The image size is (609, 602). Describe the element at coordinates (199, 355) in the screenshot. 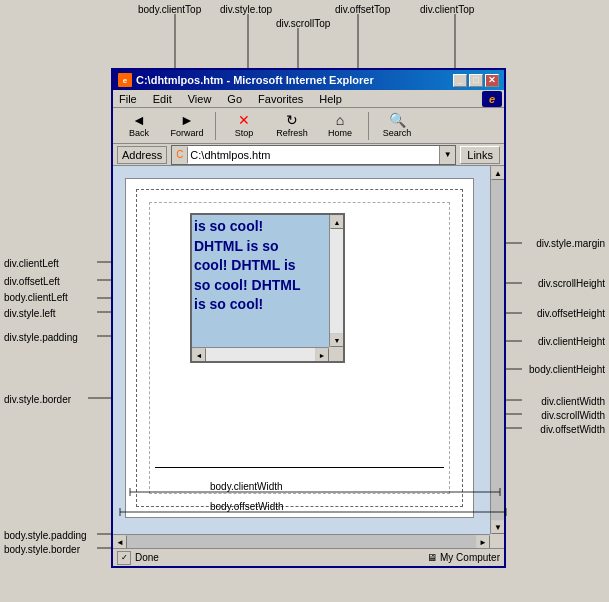

I see `div-scroll-left-arrow: ◄` at that location.